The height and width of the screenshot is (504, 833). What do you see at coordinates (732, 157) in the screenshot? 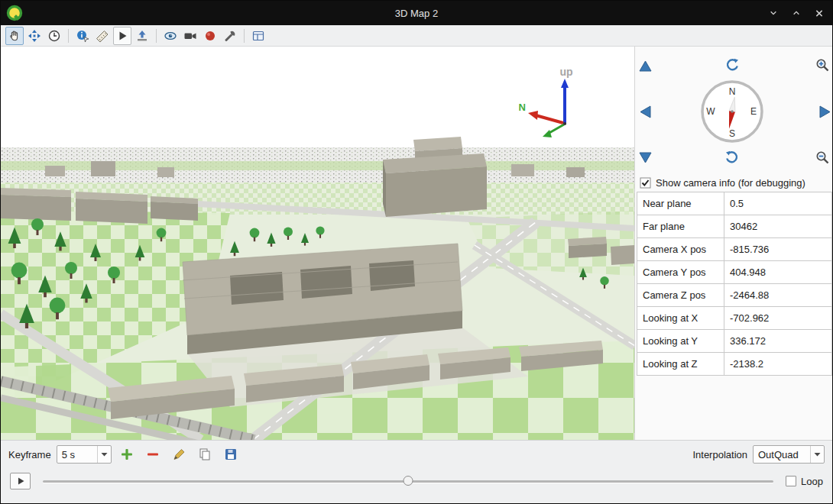
I see `rotate-cw-button` at bounding box center [732, 157].